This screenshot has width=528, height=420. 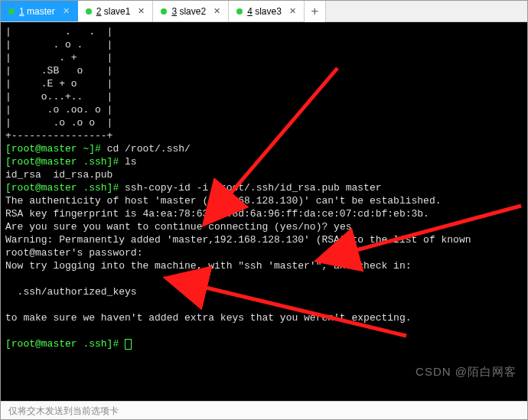 What do you see at coordinates (71, 292) in the screenshot?
I see `output-line: .ssh/authorized_keys` at bounding box center [71, 292].